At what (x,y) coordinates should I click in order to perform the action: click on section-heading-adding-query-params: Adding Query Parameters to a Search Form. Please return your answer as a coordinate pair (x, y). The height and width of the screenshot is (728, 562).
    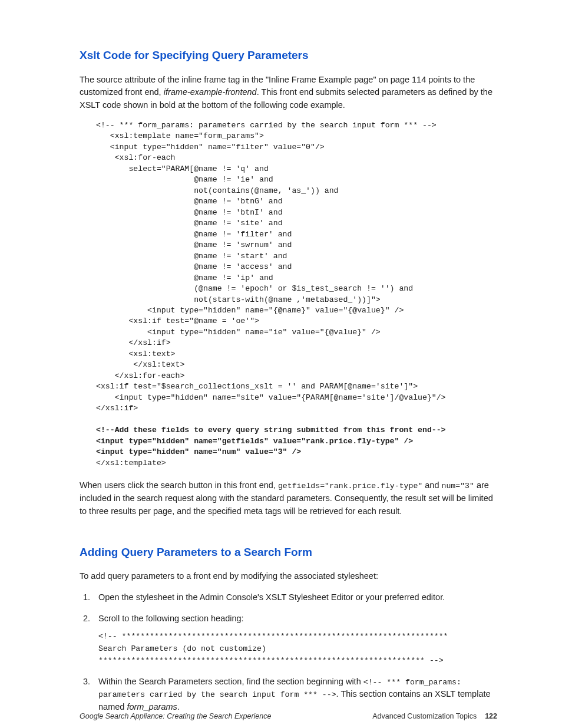
    Looking at the image, I should click on (289, 553).